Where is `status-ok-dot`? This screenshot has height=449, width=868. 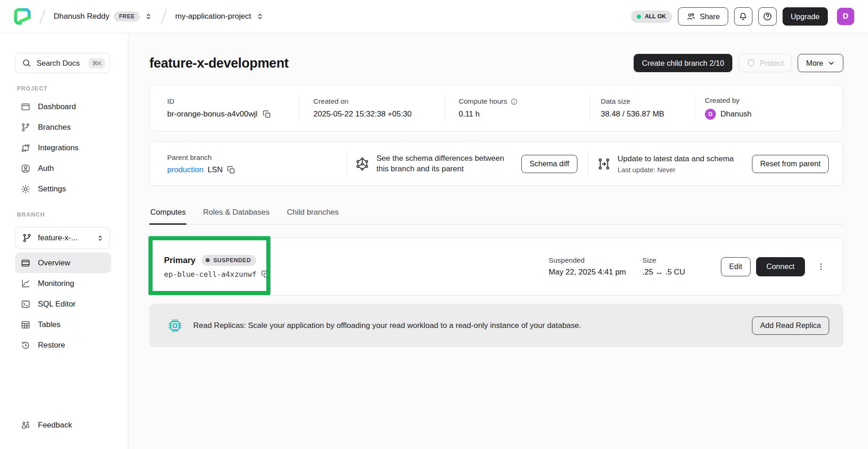 status-ok-dot is located at coordinates (639, 16).